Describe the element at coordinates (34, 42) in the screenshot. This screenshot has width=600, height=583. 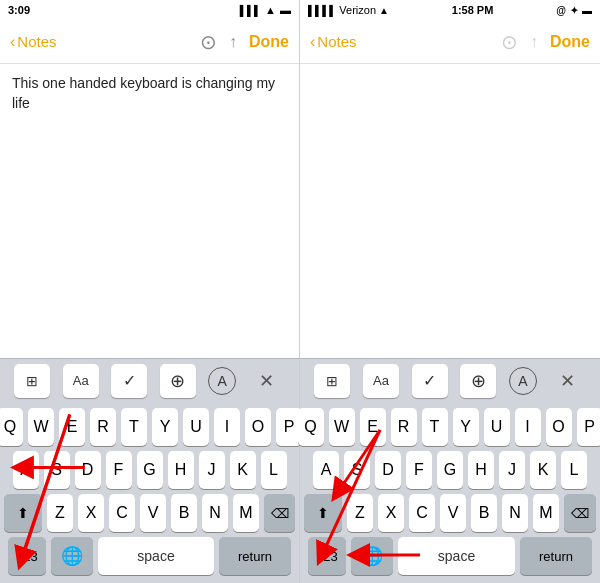
I see `left-back-button: ‹ Notes` at that location.